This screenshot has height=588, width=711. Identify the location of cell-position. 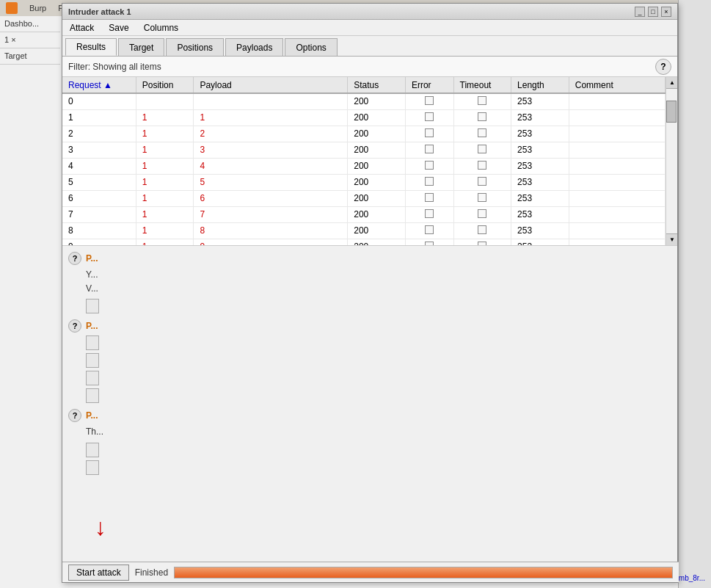
(164, 101).